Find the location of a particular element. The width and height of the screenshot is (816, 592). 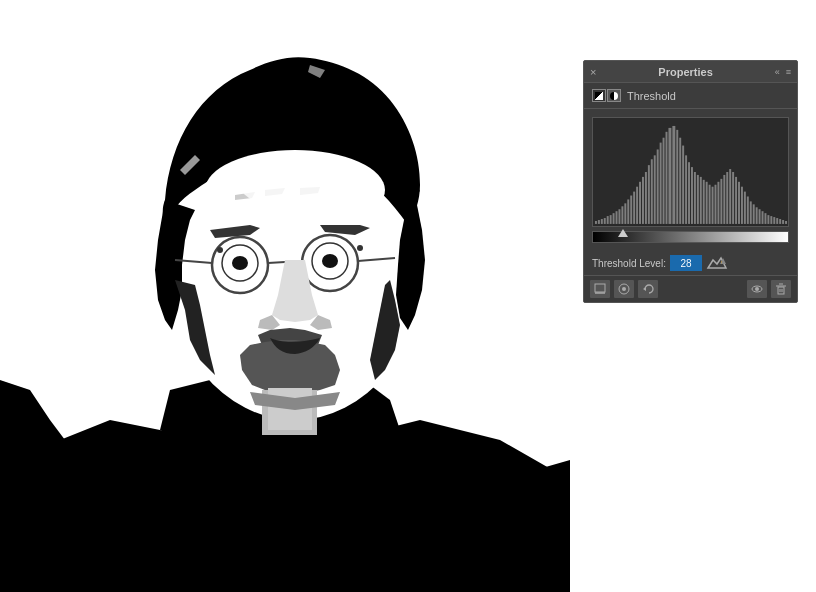

properties-panel: × Properties « ≡ Threshold is located at coordinates (690, 182).